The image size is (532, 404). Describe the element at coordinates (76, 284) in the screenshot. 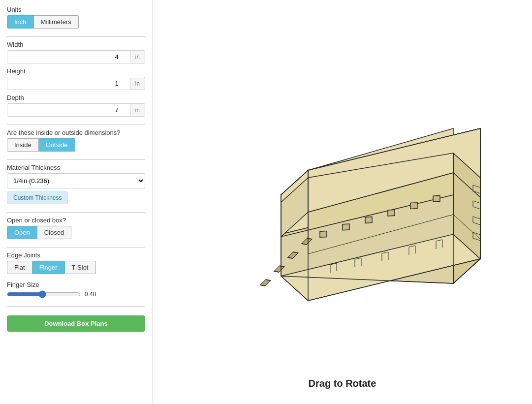

I see `finger-size-label: Finger Size` at that location.